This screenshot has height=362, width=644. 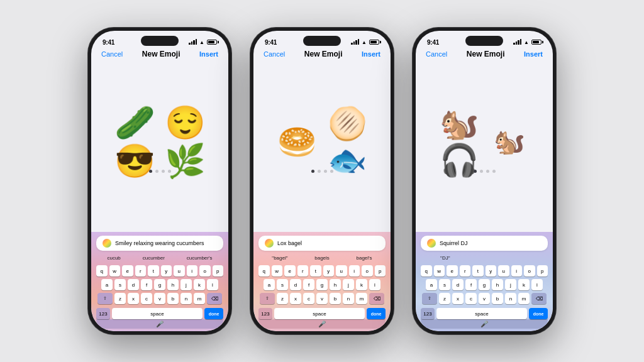 What do you see at coordinates (484, 324) in the screenshot?
I see `microphone-icon-3: 🎤` at bounding box center [484, 324].